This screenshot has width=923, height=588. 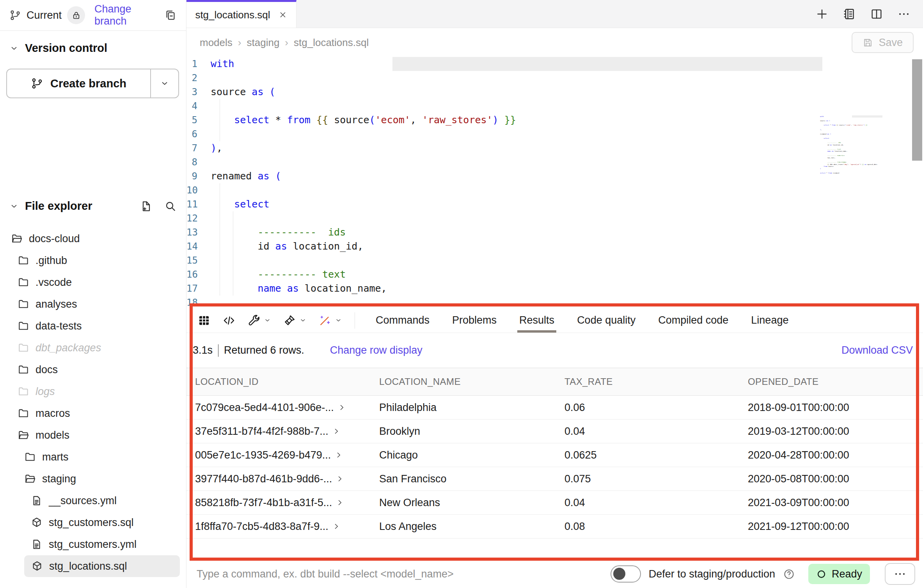 I want to click on search-icon, so click(x=170, y=206).